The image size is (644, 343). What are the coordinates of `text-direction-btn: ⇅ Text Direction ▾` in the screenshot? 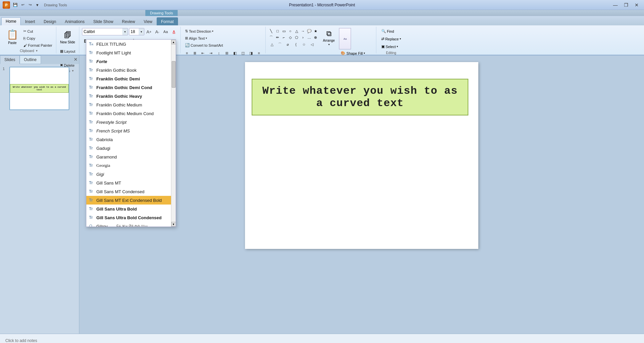 It's located at (223, 31).